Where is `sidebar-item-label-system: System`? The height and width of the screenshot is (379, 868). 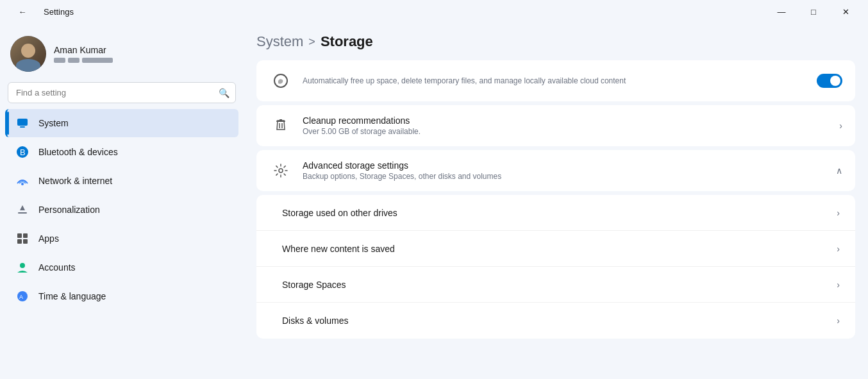 sidebar-item-label-system: System is located at coordinates (54, 123).